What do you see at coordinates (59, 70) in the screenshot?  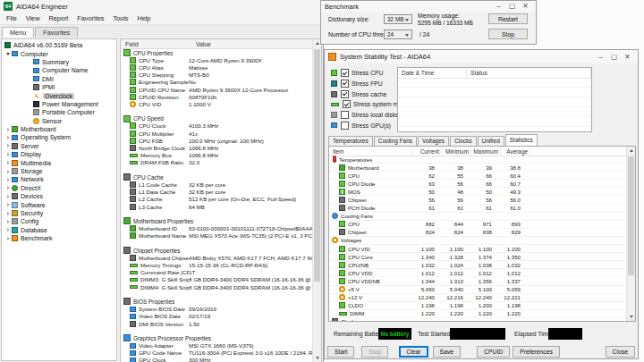 I see `tree-item-computer-name: Computer Name` at bounding box center [59, 70].